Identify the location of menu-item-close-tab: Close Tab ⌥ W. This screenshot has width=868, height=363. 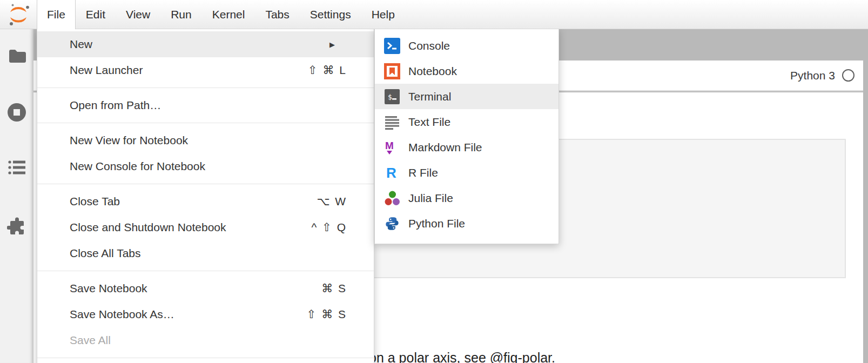
(205, 201).